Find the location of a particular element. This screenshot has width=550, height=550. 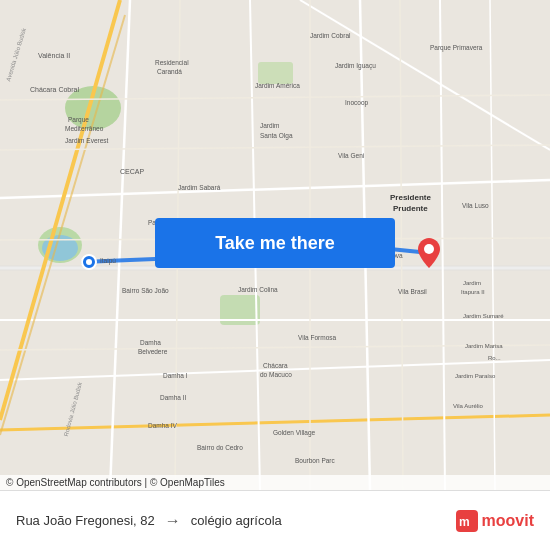

svg-text: Jardim Cobral is located at coordinates (330, 36).